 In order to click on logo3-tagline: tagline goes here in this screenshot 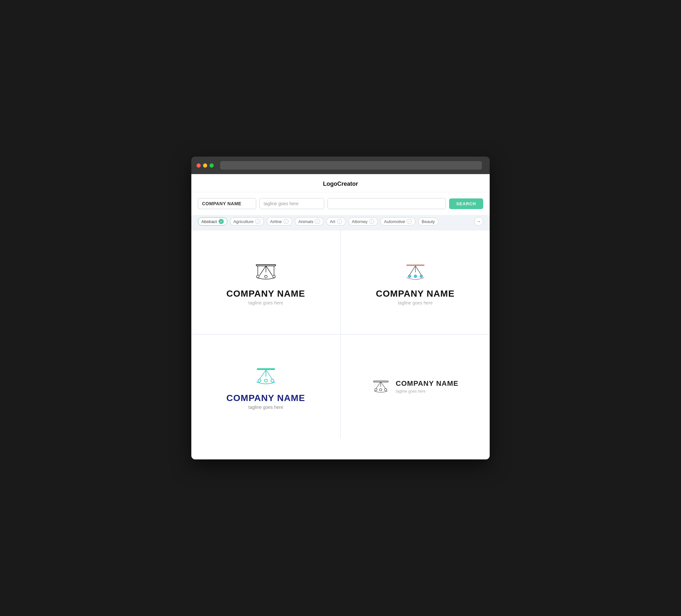, I will do `click(266, 407)`.